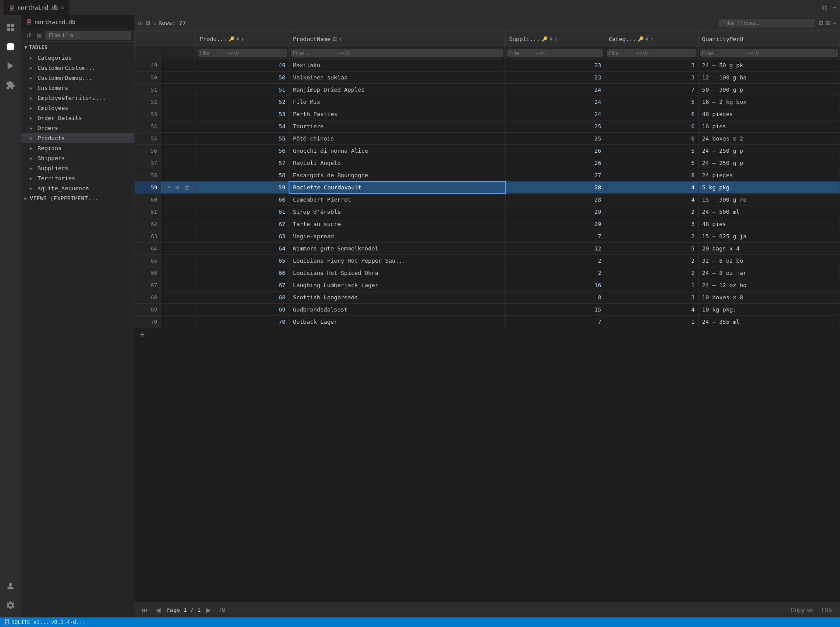 This screenshot has width=840, height=627. I want to click on product-id-cell: 57, so click(243, 163).